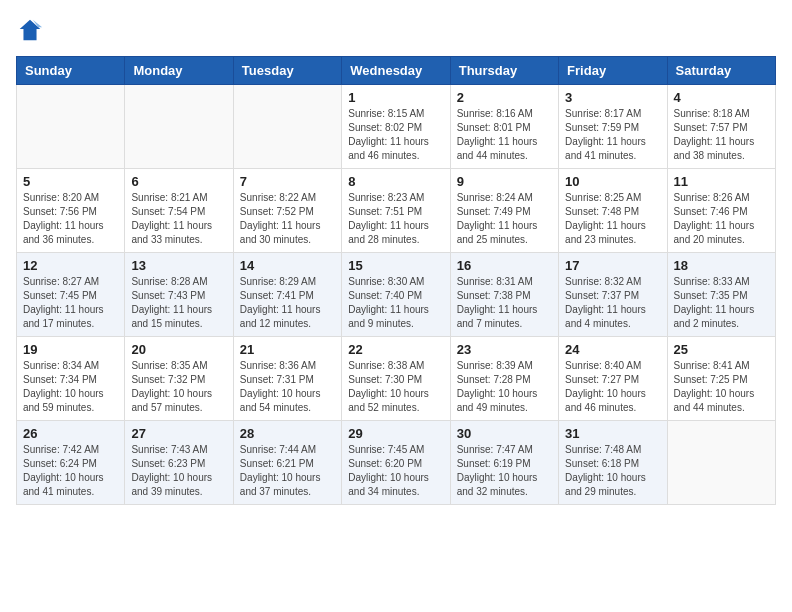 The image size is (792, 612). What do you see at coordinates (722, 219) in the screenshot?
I see `day-info: Sunrise: 8:26 AM Sunset: 7:46 PM Dayligh…` at bounding box center [722, 219].